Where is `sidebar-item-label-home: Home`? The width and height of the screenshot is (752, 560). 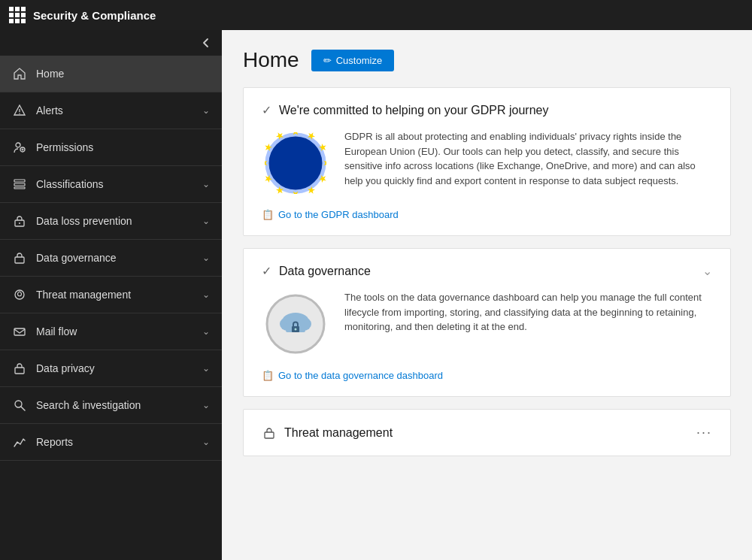
sidebar-item-label-home: Home is located at coordinates (50, 74).